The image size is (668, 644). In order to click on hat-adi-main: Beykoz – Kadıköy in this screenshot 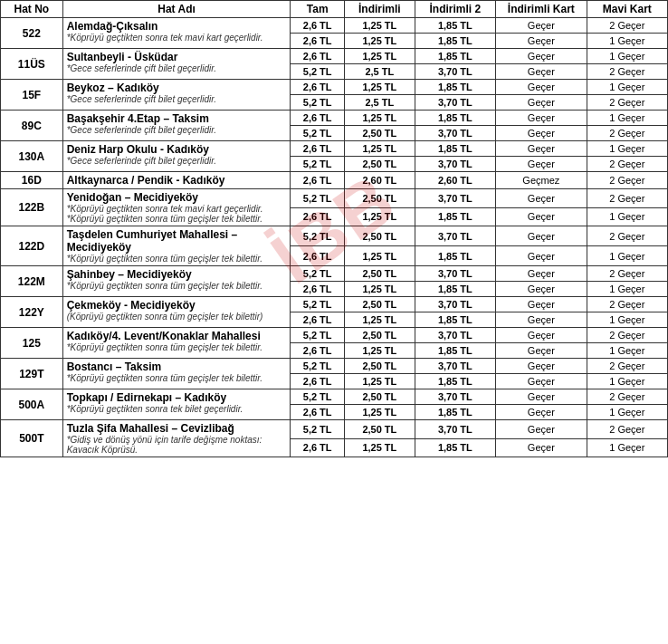, I will do `click(177, 88)`.